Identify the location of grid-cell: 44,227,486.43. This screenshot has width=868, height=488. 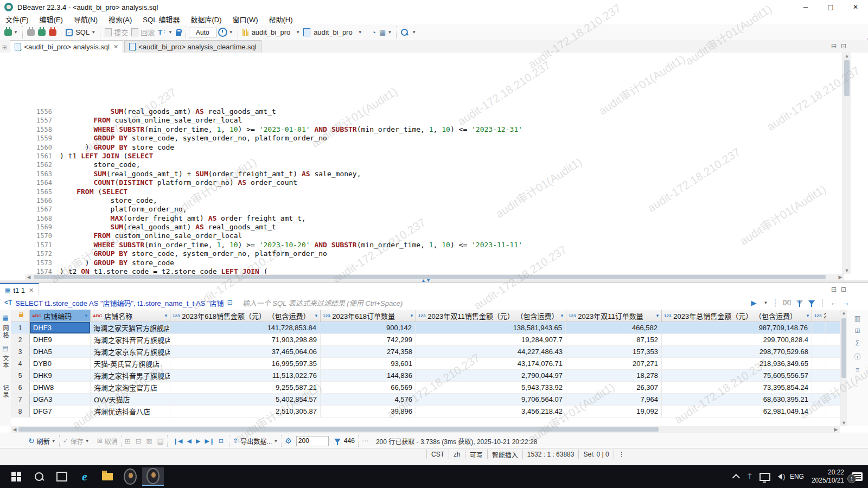
(492, 351).